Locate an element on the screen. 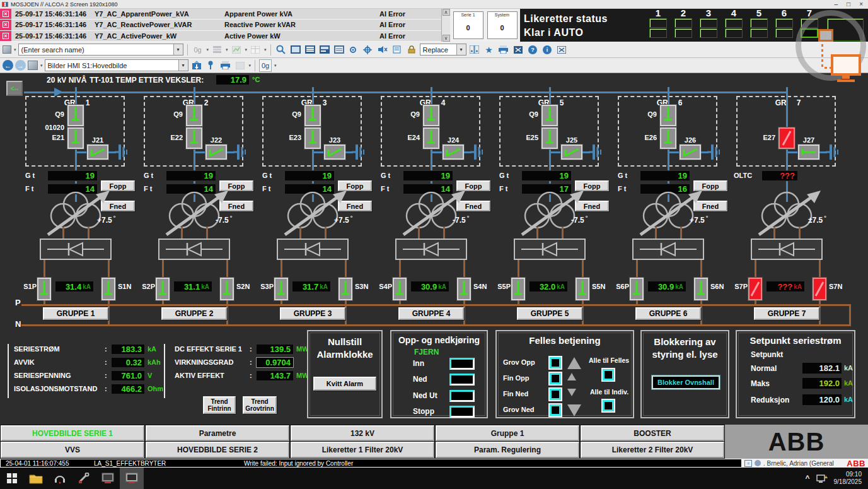 The width and height of the screenshot is (868, 489). alarm-line-icon is located at coordinates (325, 50).